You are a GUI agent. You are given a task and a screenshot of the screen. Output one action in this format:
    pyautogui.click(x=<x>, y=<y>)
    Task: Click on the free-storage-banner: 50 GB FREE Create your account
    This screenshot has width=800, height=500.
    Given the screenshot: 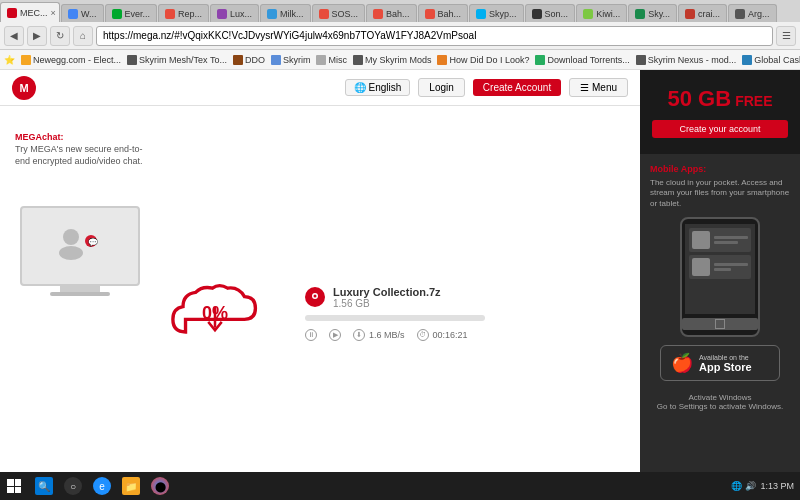 What is the action you would take?
    pyautogui.click(x=720, y=112)
    